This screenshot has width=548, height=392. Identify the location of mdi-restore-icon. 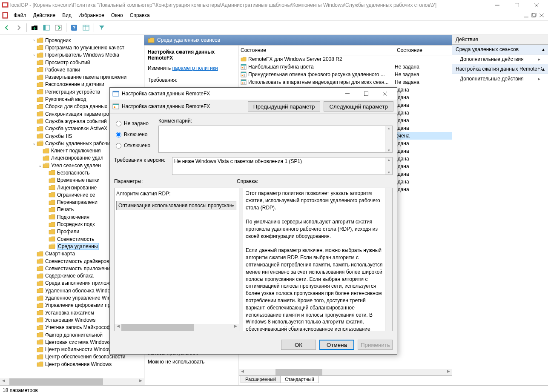
(534, 15).